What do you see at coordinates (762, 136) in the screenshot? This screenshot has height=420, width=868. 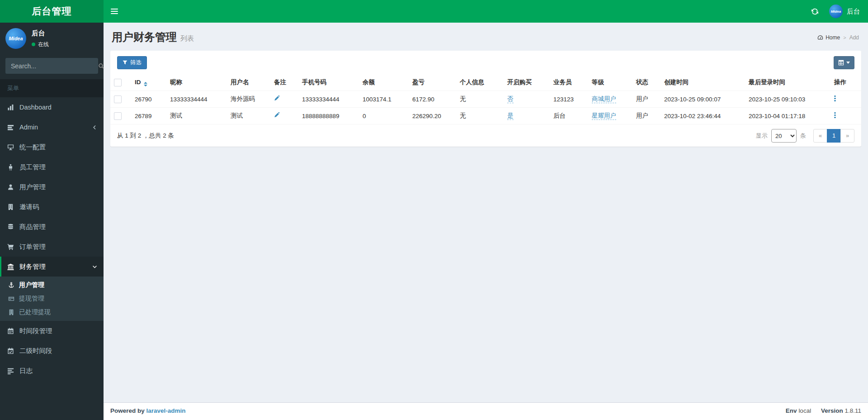 I see `per-page-label: 显示` at bounding box center [762, 136].